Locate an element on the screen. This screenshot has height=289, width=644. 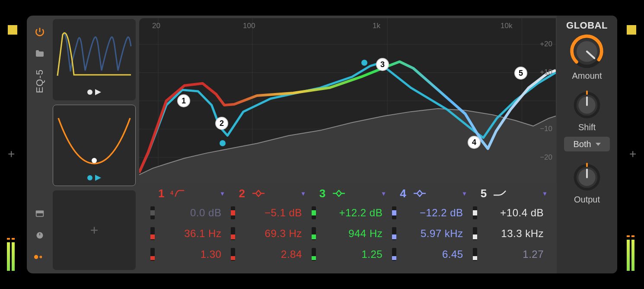
band-q: 2.84 is located at coordinates (271, 254).